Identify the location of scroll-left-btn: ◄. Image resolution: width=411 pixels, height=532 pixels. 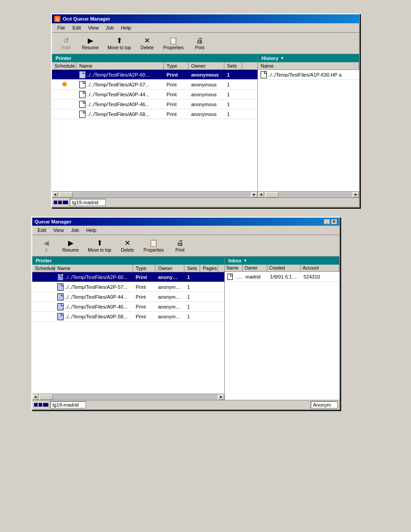
(55, 195).